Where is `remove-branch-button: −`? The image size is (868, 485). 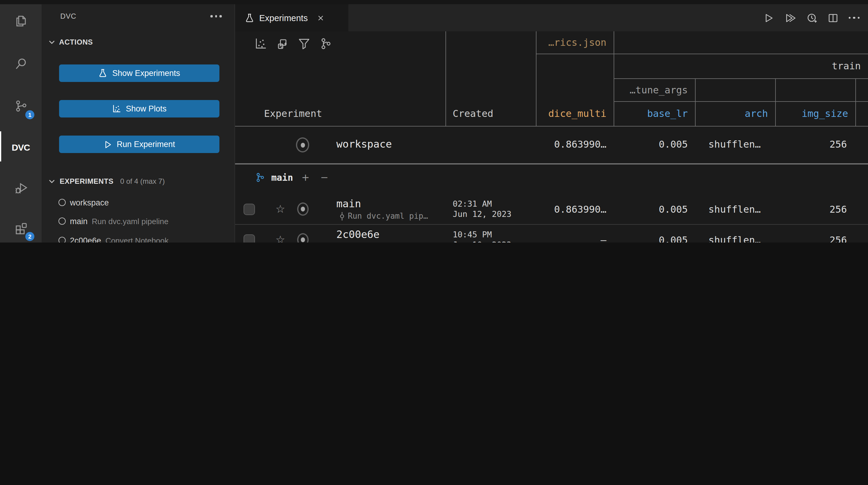 remove-branch-button: − is located at coordinates (324, 177).